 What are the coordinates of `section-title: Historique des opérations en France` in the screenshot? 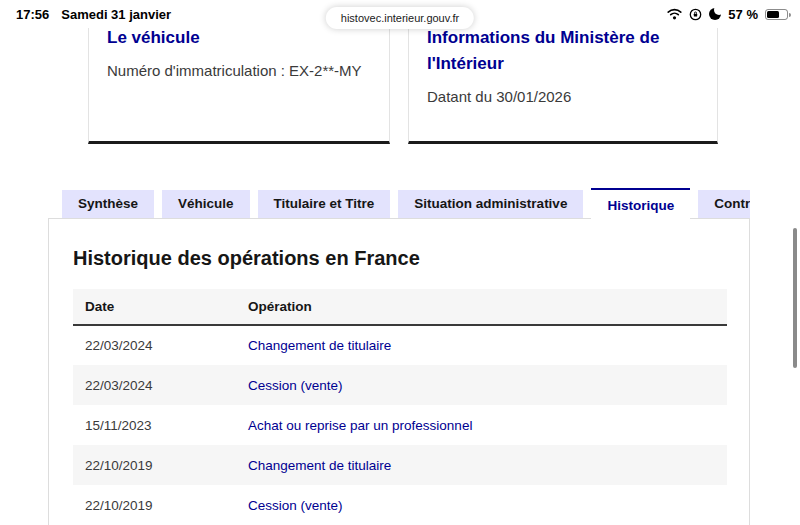 It's located at (399, 258).